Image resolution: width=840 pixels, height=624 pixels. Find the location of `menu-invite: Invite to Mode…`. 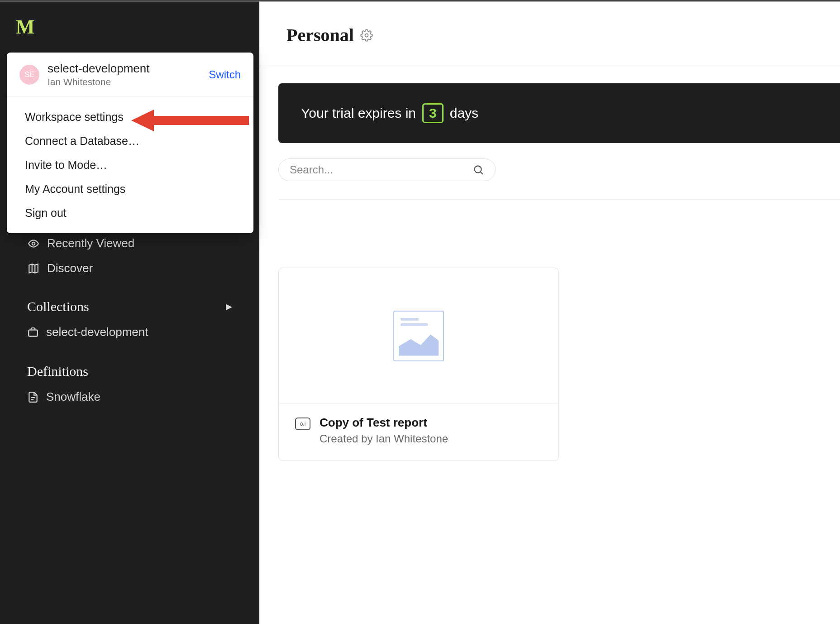

menu-invite: Invite to Mode… is located at coordinates (130, 165).